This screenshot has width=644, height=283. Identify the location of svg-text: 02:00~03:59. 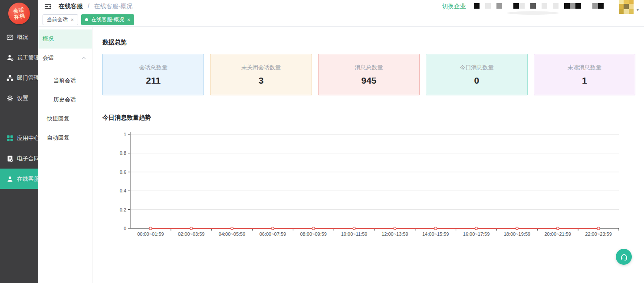
(191, 234).